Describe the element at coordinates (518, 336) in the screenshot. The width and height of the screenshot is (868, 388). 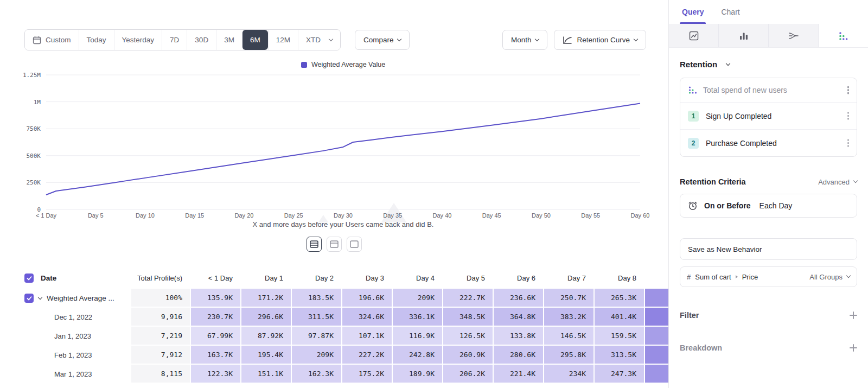
I see `retention-value-cell: 133.8K` at that location.